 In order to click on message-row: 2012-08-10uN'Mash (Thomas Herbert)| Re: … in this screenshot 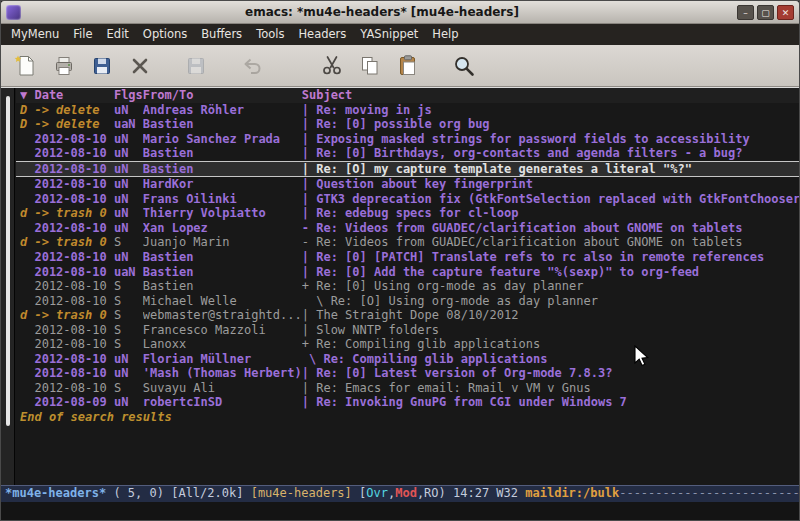, I will do `click(408, 374)`.